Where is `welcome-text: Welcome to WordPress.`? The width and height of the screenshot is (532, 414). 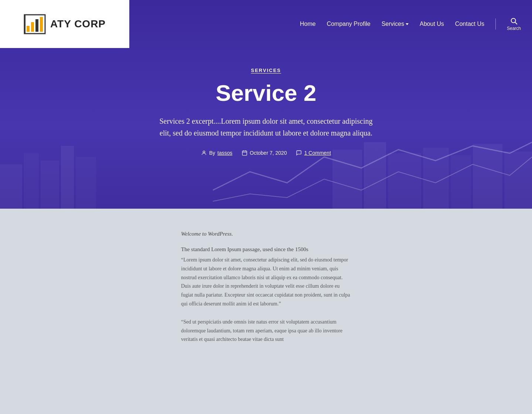 welcome-text: Welcome to WordPress. is located at coordinates (266, 234).